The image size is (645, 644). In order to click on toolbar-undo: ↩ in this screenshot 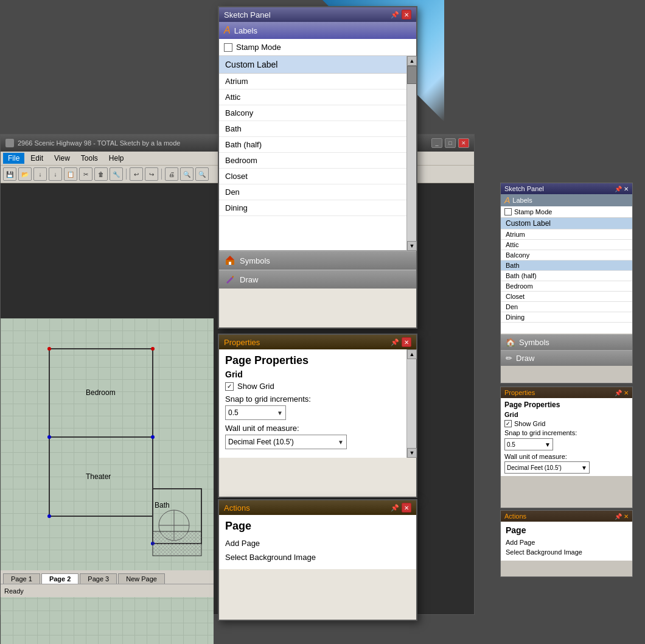, I will do `click(136, 174)`.